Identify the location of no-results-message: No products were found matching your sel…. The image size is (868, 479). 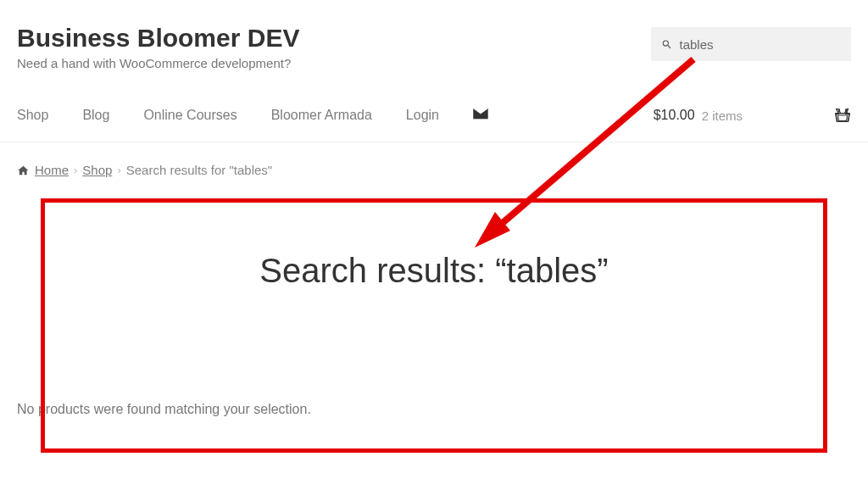
(434, 409).